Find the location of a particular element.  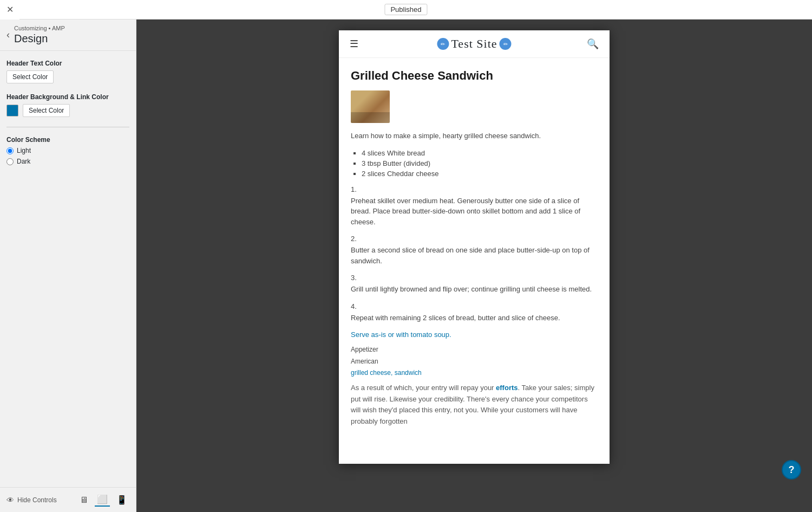

section-divider is located at coordinates (68, 127).